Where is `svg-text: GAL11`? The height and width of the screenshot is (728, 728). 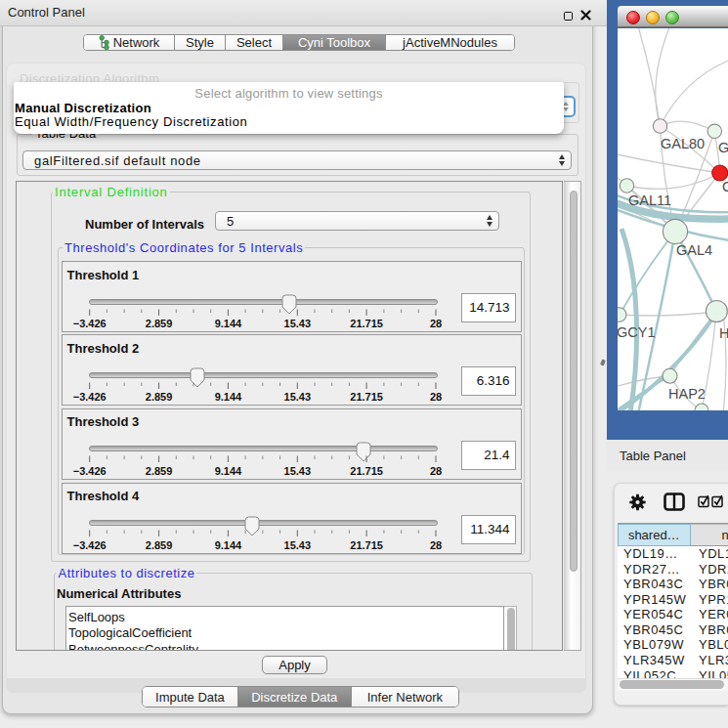
svg-text: GAL11 is located at coordinates (650, 200).